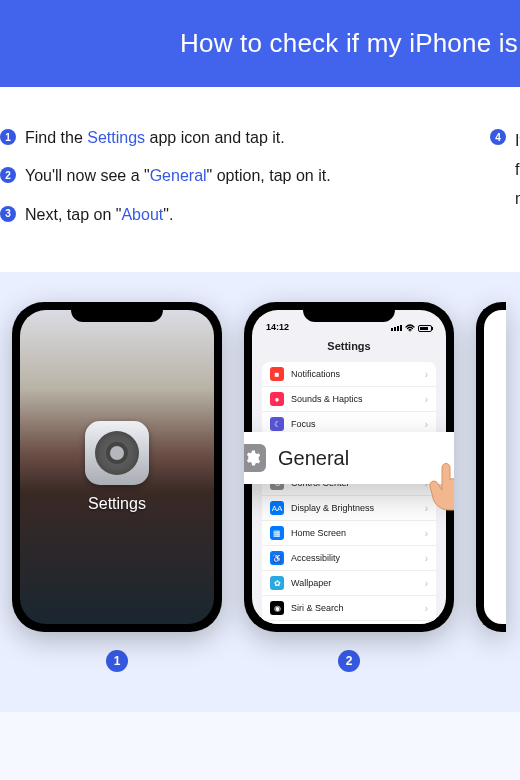 The width and height of the screenshot is (520, 780). What do you see at coordinates (505, 170) in the screenshot?
I see `steps-right: 4 If you scroll down, you willfind infor…` at bounding box center [505, 170].